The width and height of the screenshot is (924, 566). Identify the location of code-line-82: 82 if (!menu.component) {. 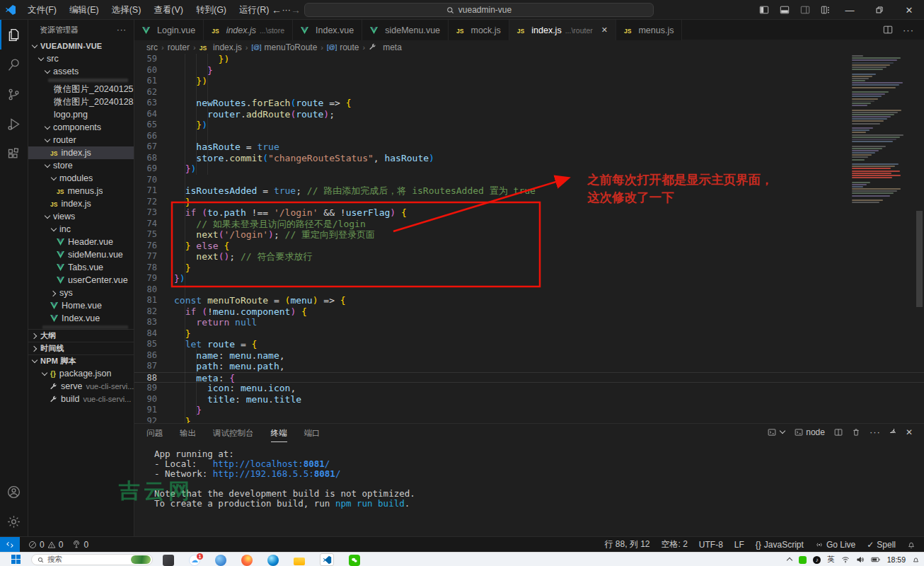
(529, 312).